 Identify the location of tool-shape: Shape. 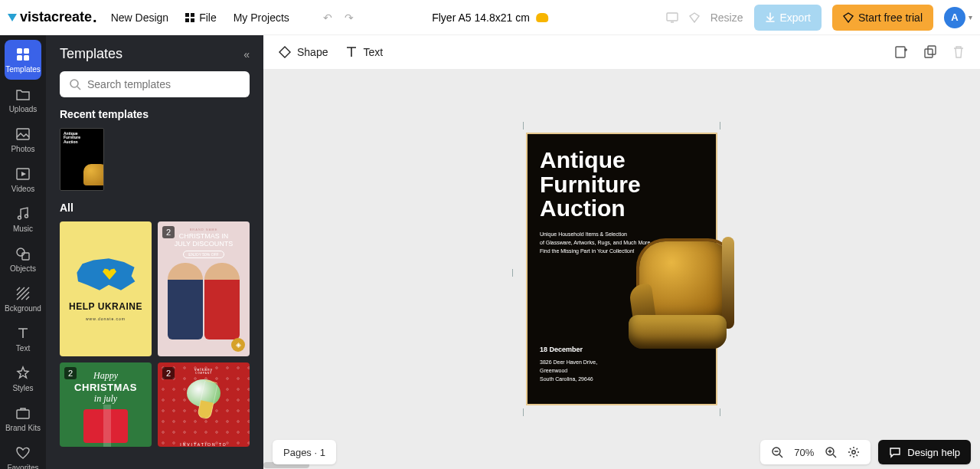
(303, 52).